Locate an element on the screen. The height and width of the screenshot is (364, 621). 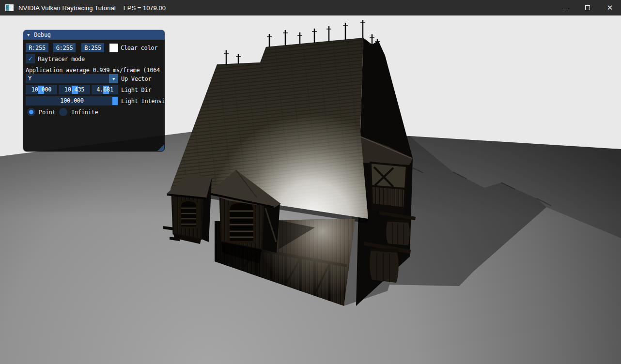
minimize-button is located at coordinates (565, 8).